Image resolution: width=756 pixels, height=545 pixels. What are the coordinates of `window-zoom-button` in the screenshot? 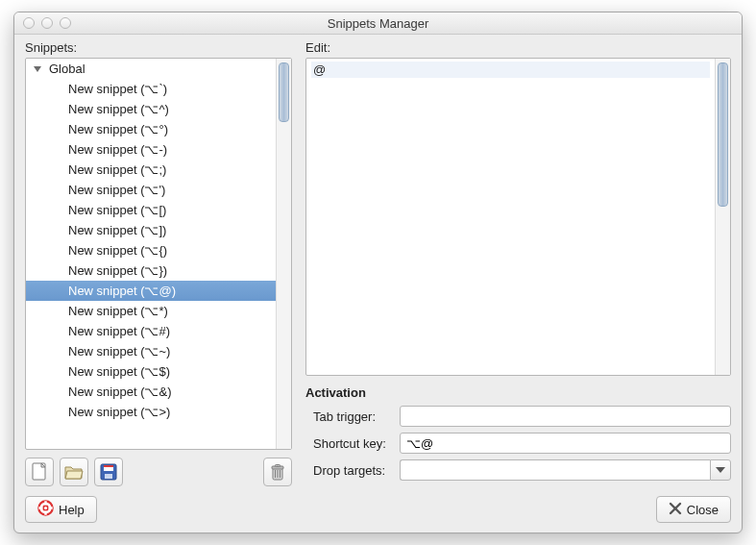 It's located at (65, 23).